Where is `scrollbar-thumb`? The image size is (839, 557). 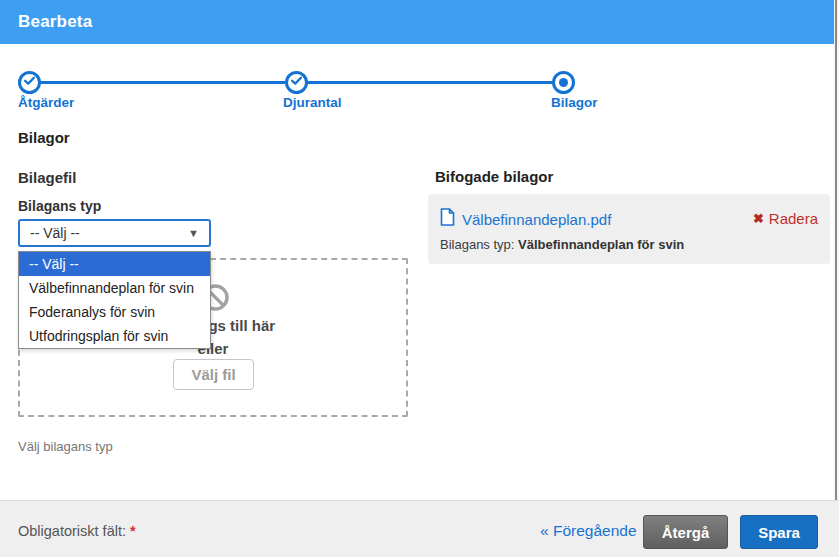
scrollbar-thumb is located at coordinates (836, 278).